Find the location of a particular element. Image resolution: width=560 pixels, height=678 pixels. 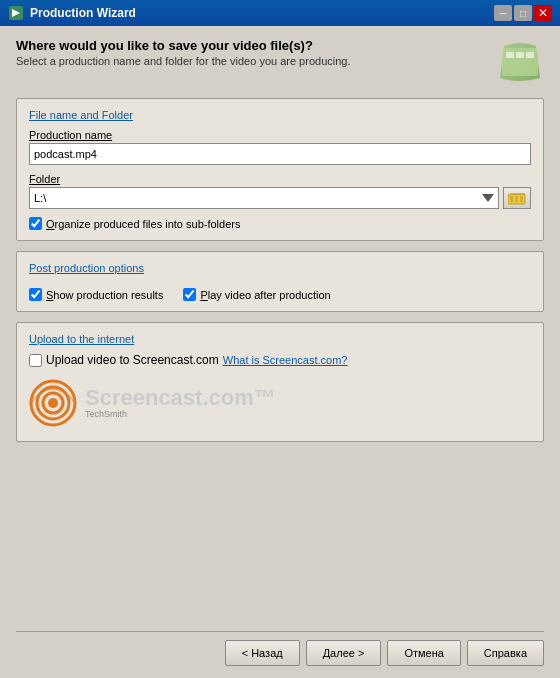

production-name-input is located at coordinates (280, 154).